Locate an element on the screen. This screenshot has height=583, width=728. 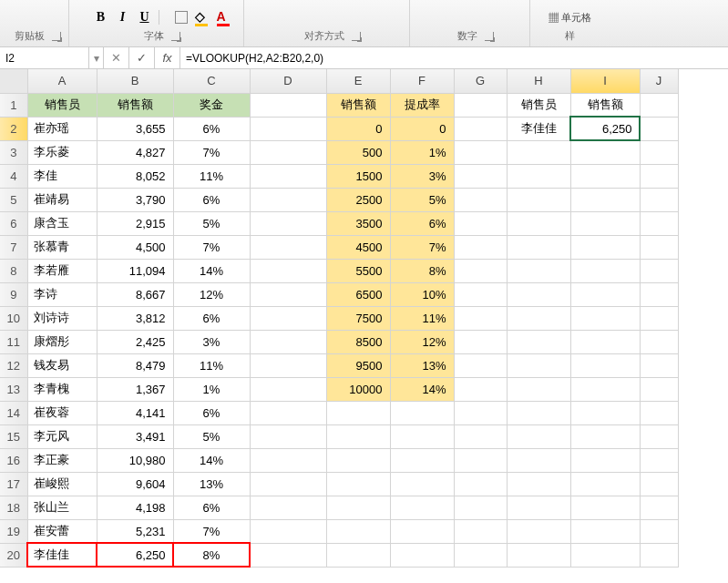
col-header-H: H is located at coordinates (538, 81).